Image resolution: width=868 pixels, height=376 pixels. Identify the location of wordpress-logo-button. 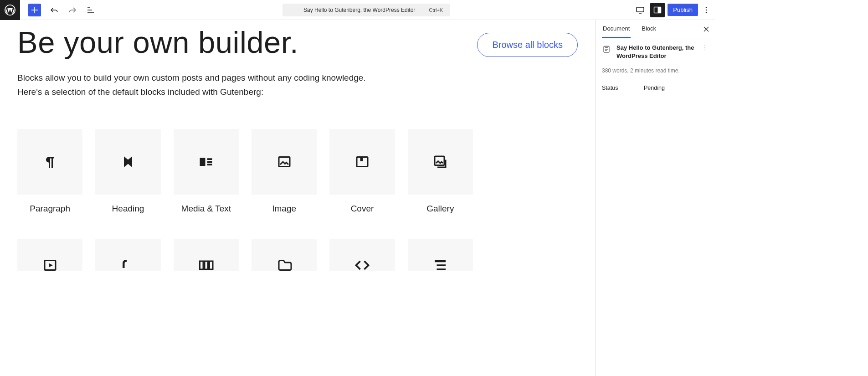
(10, 10).